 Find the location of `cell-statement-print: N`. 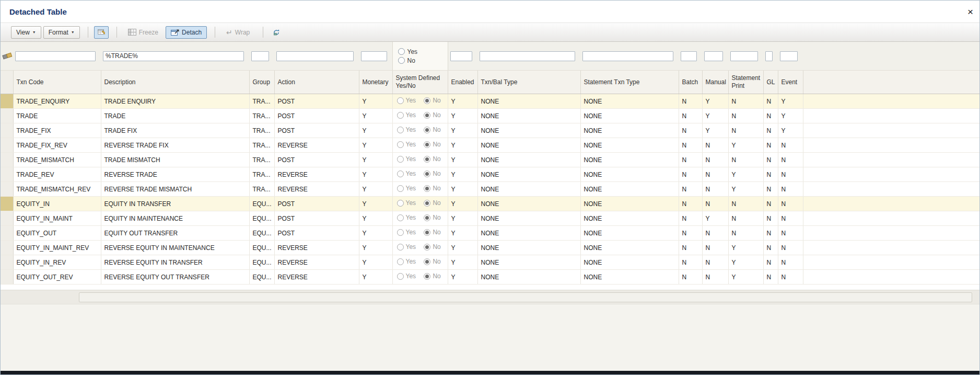

cell-statement-print: N is located at coordinates (746, 131).